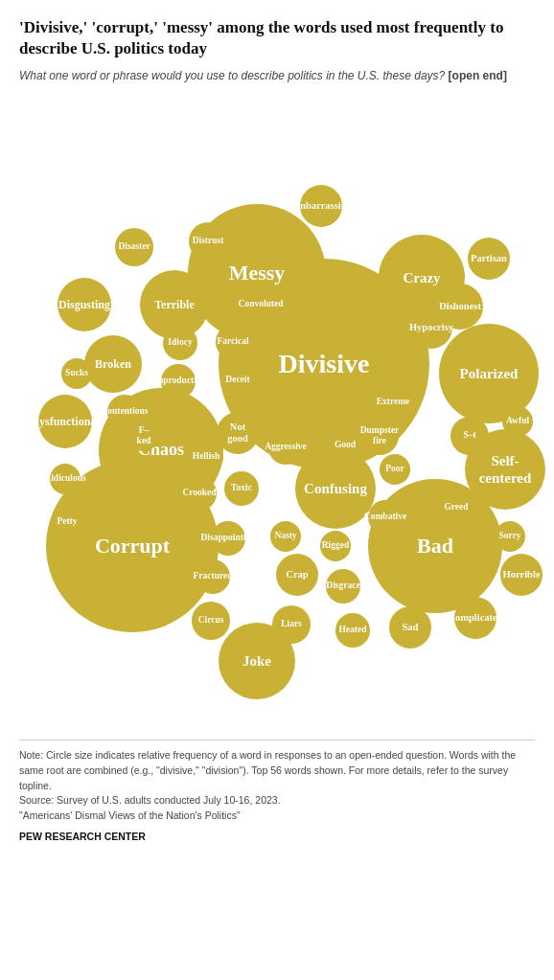  Describe the element at coordinates (353, 630) in the screenshot. I see `bubble-heated: Heated` at that location.